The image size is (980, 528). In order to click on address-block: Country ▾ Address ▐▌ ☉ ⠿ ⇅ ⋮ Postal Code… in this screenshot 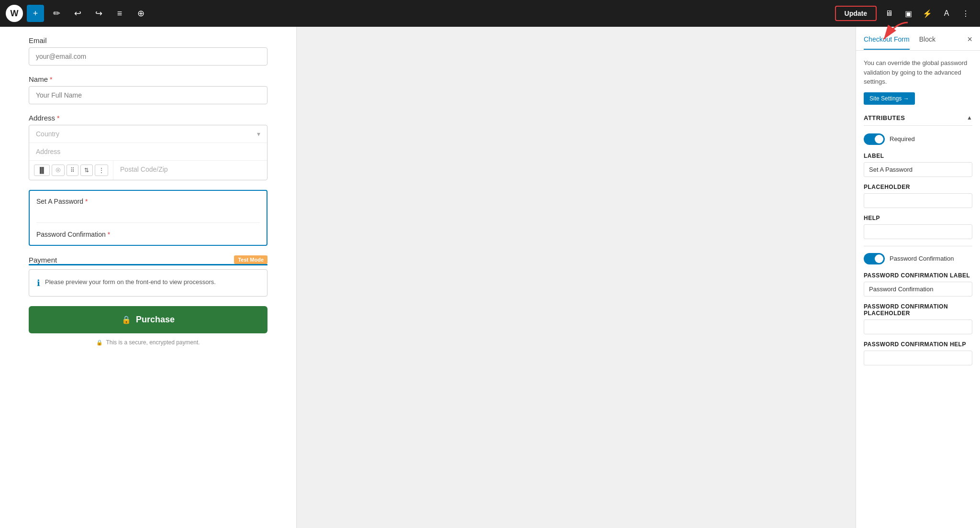, I will do `click(148, 153)`.